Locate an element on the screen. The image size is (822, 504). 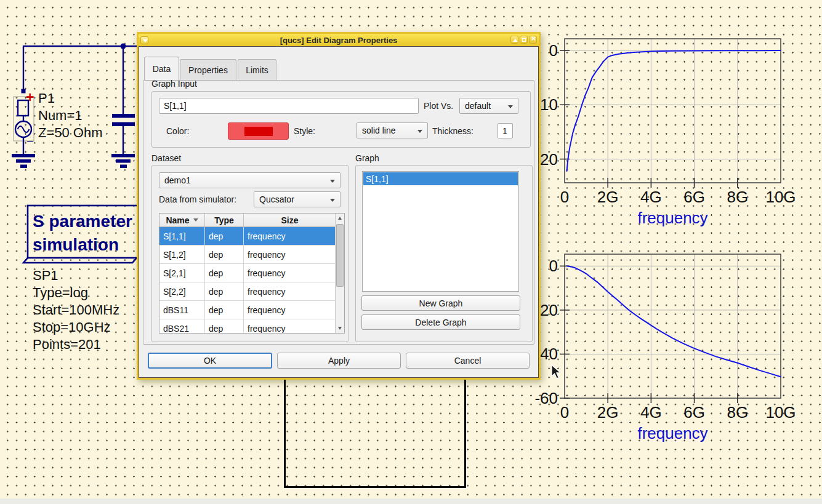
port-p1-symbol: + − is located at coordinates (23, 119).